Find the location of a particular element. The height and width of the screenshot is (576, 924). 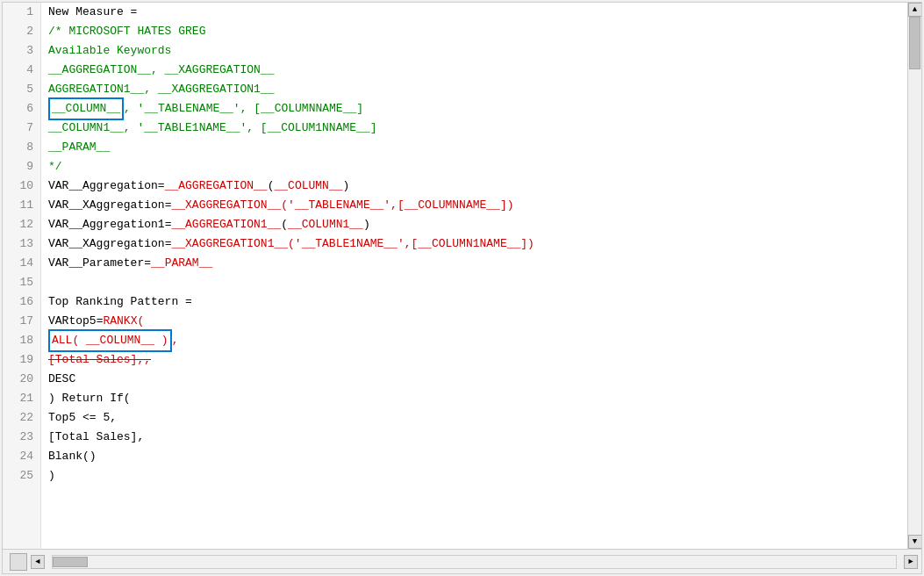

code-line-22: Top5 <= 5, is located at coordinates (474, 418).